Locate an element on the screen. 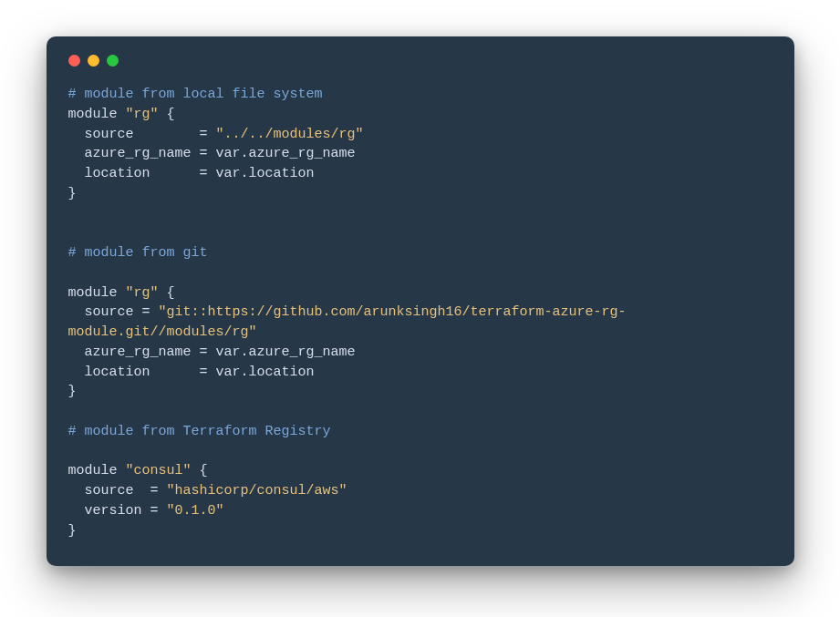 This screenshot has width=840, height=617. code-string: "consul" is located at coordinates (159, 470).